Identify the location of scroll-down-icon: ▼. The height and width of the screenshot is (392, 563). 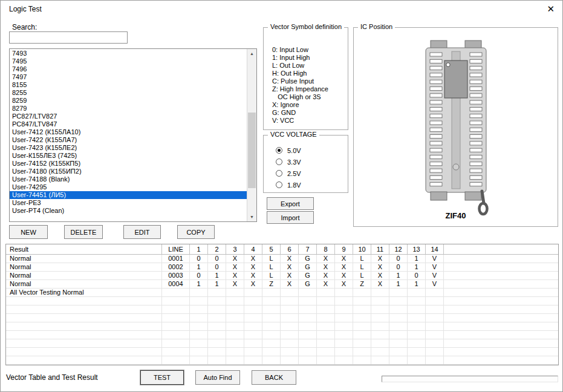
(252, 217).